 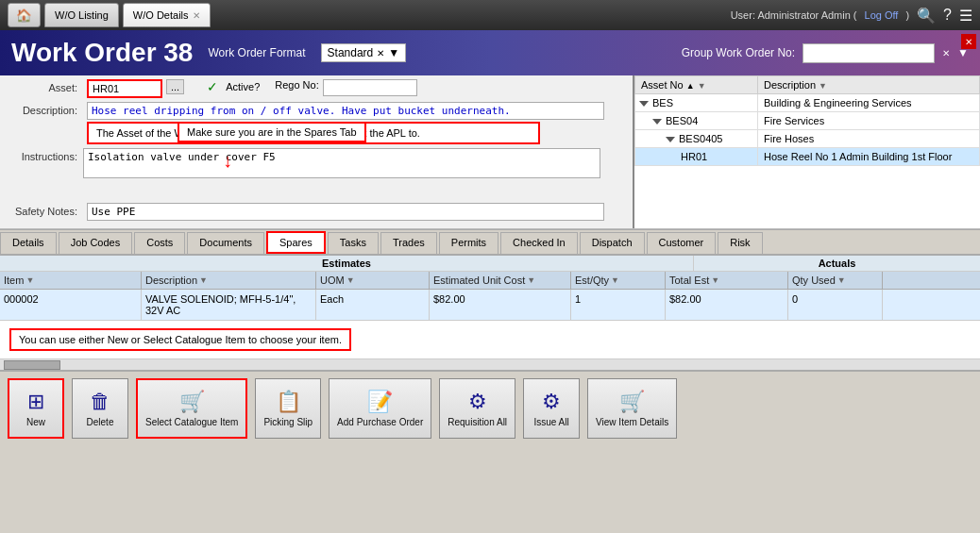 I want to click on picking-slip-button: 📋 Picking Slip, so click(x=288, y=408).